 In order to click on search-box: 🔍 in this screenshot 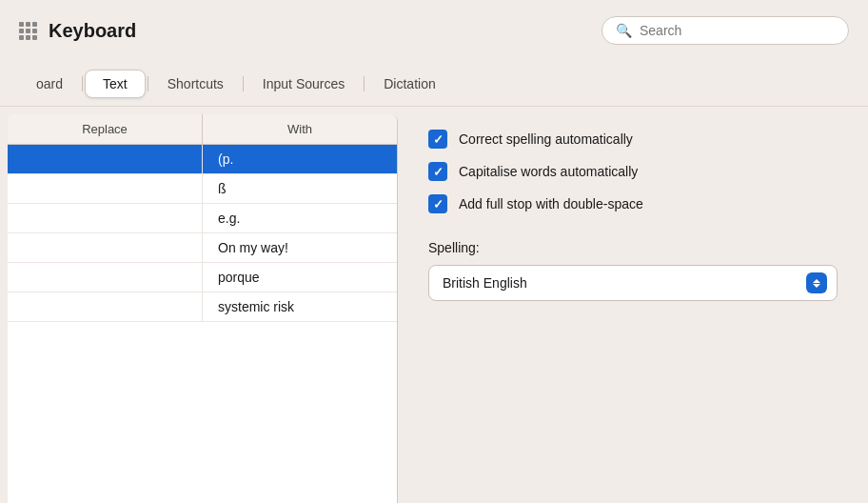, I will do `click(725, 30)`.